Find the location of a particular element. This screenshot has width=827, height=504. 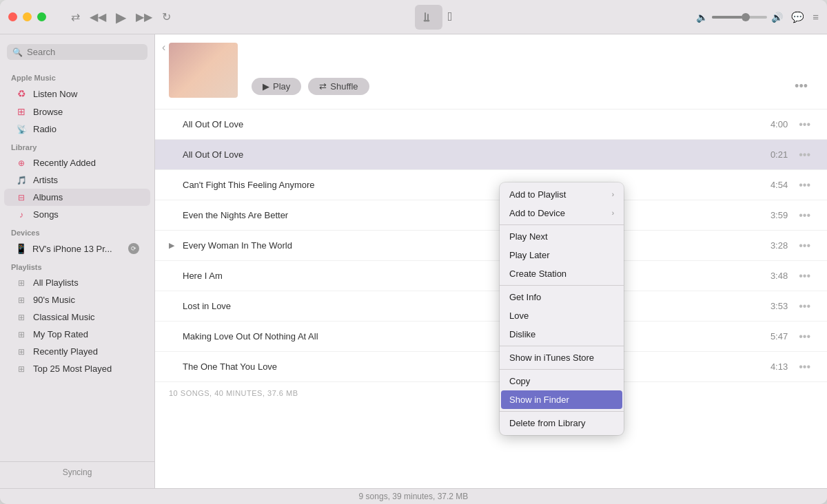

song-duration: 5:47 is located at coordinates (775, 336).